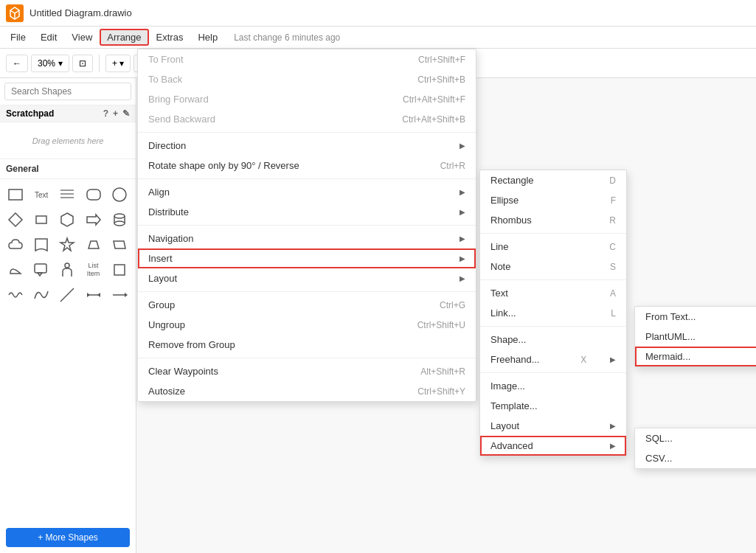 The width and height of the screenshot is (756, 553). I want to click on scratchpad-header: Scratchpad ? + ✎, so click(68, 114).